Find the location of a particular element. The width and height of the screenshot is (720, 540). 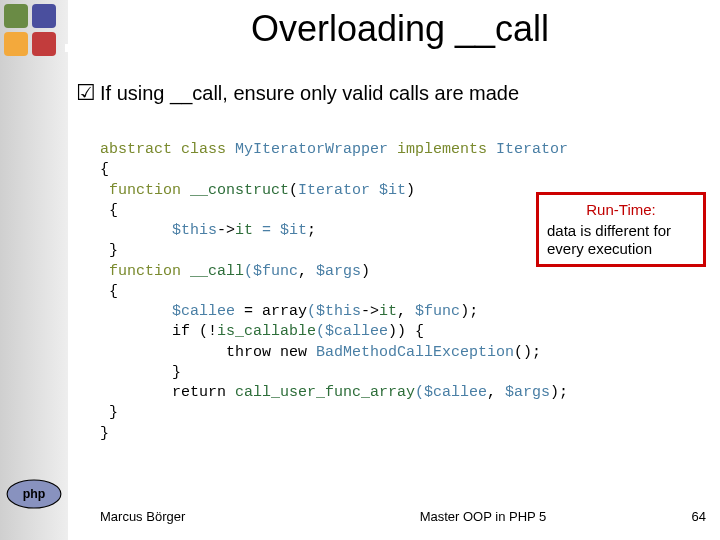

callout-box: Run-Time: data is different for every ex… is located at coordinates (621, 230).